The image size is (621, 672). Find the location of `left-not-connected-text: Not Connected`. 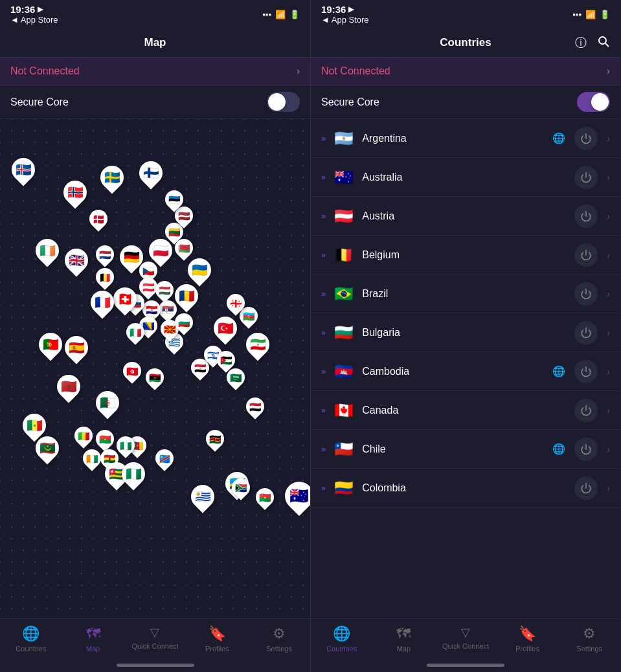

left-not-connected-text: Not Connected is located at coordinates (45, 71).